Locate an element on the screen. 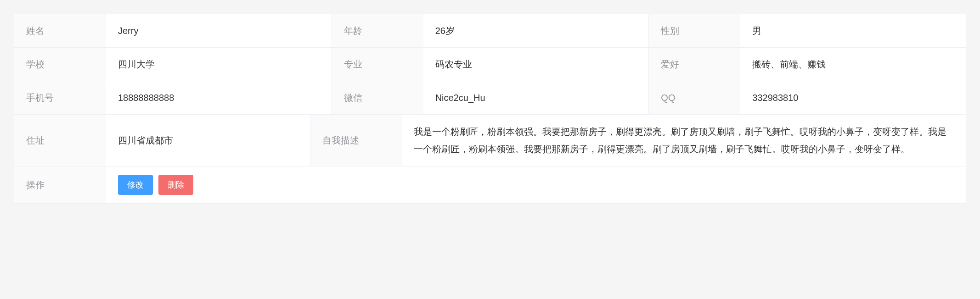 This screenshot has width=980, height=299. value-school: 四川大学 is located at coordinates (219, 64).